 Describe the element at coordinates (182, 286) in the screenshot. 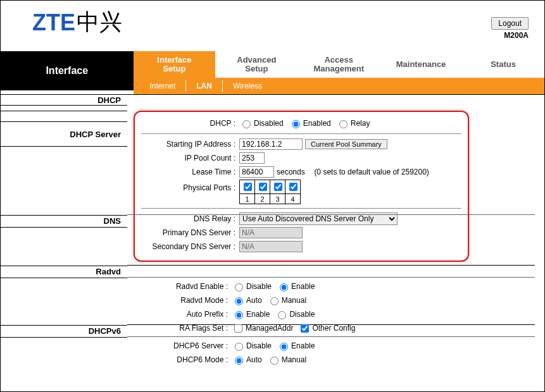

I see `radvd-enable-label: Radvd Enable :` at that location.